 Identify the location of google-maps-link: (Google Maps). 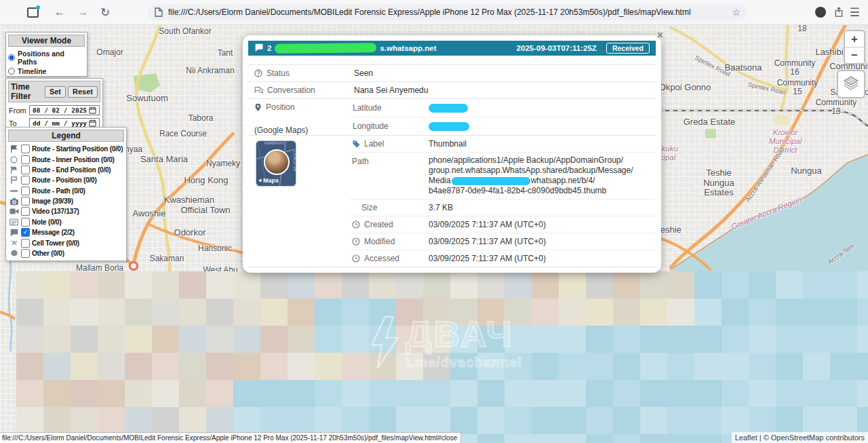
(281, 130).